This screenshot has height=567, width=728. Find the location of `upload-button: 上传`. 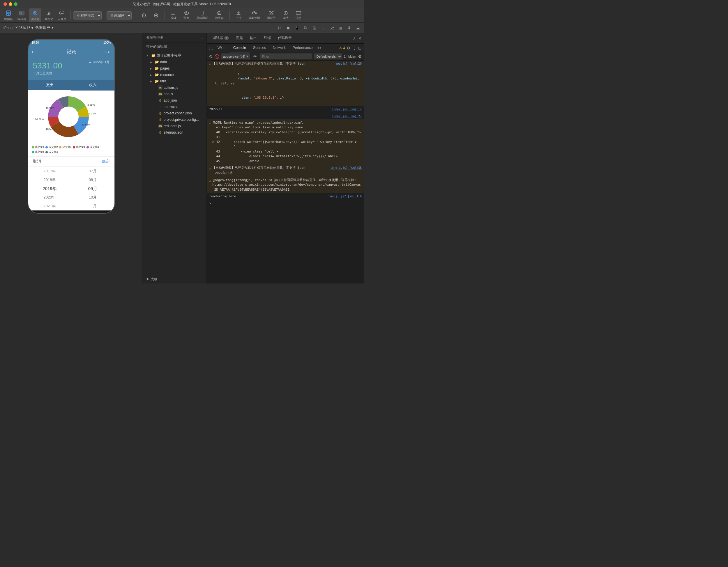

upload-button: 上传 is located at coordinates (239, 15).